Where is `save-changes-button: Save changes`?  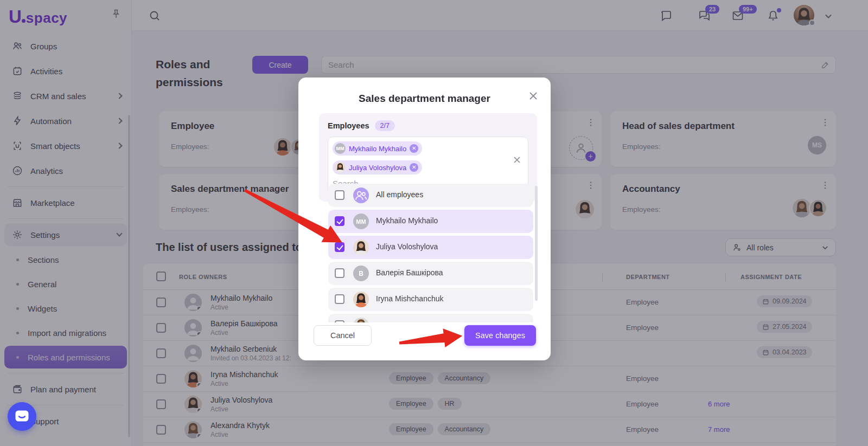
save-changes-button: Save changes is located at coordinates (500, 335).